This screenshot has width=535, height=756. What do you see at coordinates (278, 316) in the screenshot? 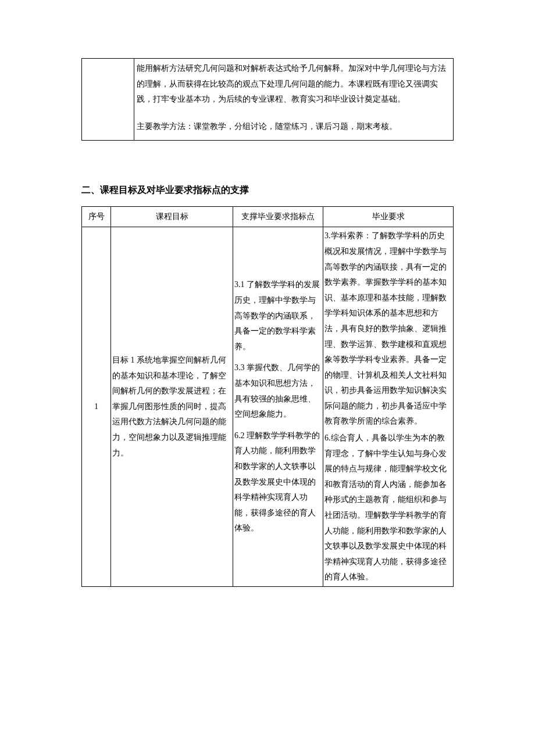
I see `indicator-item: 3.1 了解数学学科的发展历史，理解中学数学与高等数学的内涵联系，具备一定的数学…` at bounding box center [278, 316].